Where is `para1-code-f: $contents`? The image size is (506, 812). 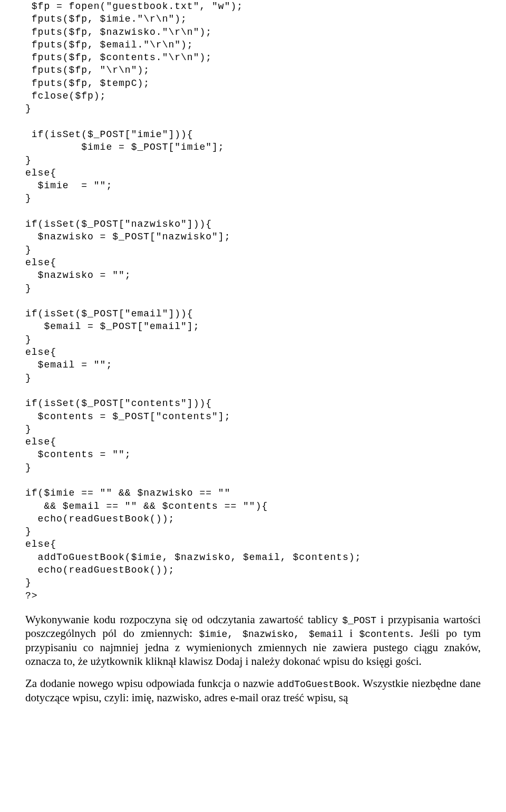 para1-code-f: $contents is located at coordinates (385, 634).